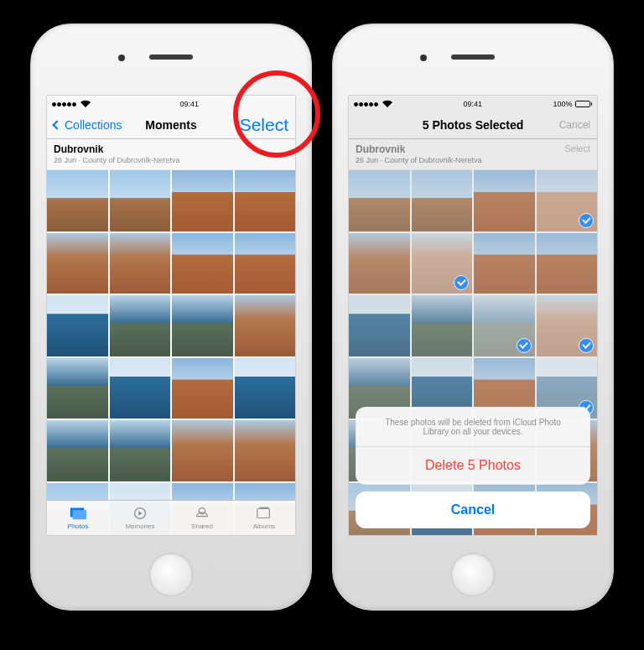  What do you see at coordinates (87, 125) in the screenshot?
I see `back-button: Collections` at bounding box center [87, 125].